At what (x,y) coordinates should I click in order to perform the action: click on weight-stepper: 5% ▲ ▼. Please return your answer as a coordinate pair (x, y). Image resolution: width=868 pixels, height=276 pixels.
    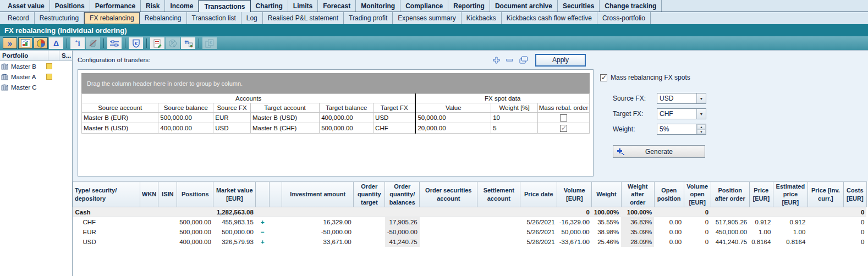
    Looking at the image, I should click on (682, 129).